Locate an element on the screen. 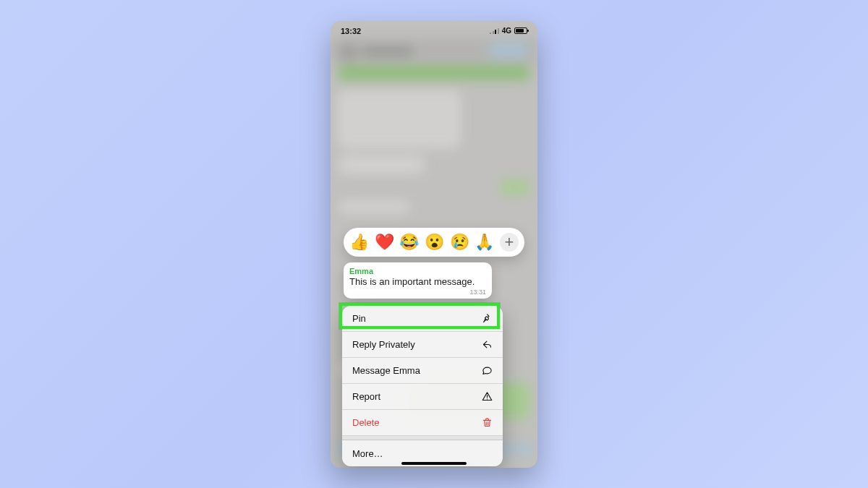 The width and height of the screenshot is (868, 488). menu-item-message-user: Message Emma is located at coordinates (422, 371).